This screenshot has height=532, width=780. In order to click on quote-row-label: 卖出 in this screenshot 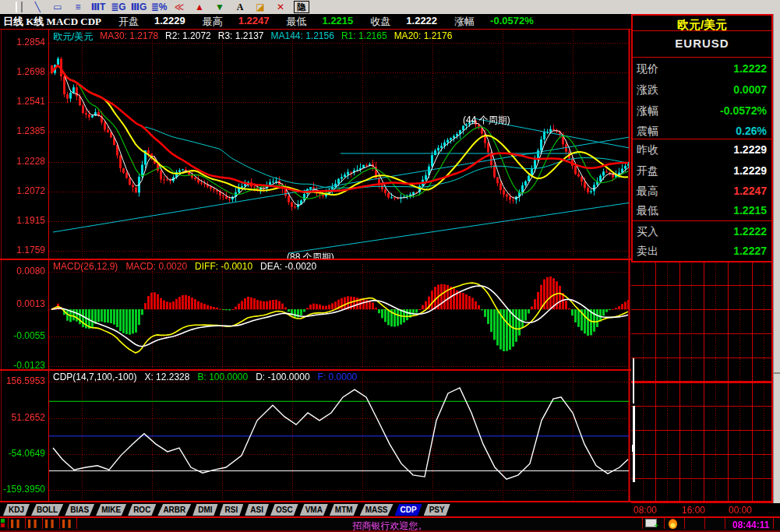, I will do `click(648, 252)`.